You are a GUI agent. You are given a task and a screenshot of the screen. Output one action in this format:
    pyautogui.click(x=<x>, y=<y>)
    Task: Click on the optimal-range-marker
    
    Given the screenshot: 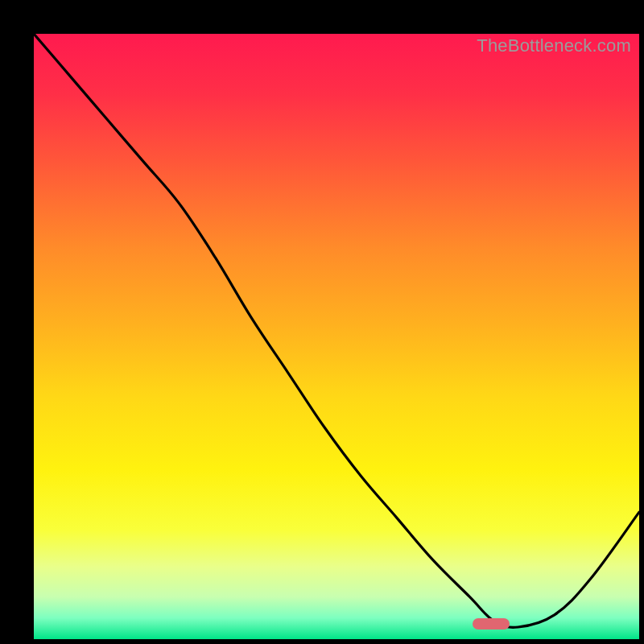 What is the action you would take?
    pyautogui.click(x=491, y=624)
    